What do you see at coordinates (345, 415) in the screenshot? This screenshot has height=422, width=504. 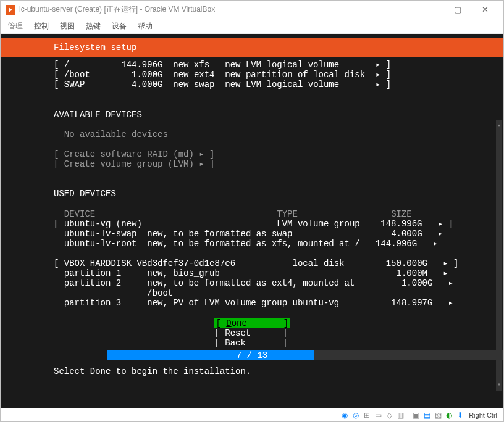 I see `hdd-icon: ◉` at bounding box center [345, 415].